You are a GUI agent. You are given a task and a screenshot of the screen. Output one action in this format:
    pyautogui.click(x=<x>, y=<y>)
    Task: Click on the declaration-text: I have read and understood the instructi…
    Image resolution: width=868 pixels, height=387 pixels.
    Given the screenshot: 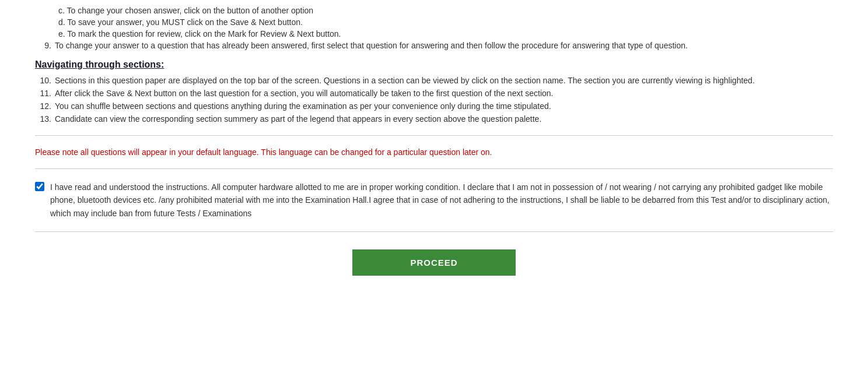 What is the action you would take?
    pyautogui.click(x=442, y=200)
    